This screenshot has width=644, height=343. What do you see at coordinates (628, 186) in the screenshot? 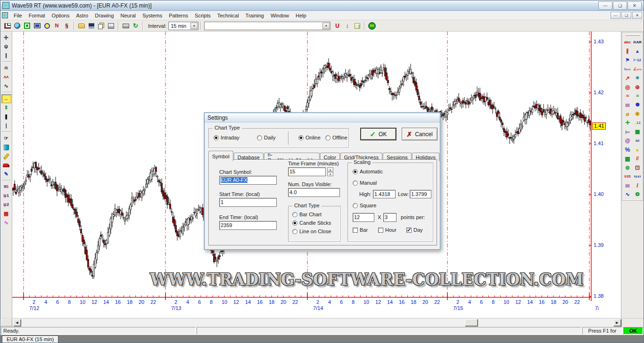
I see `purple-lines-tool-icon: ||||` at bounding box center [628, 186].